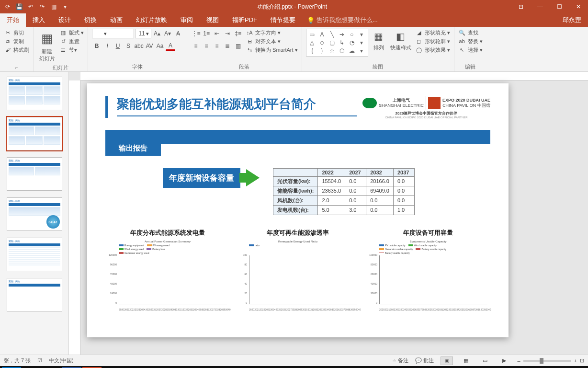 Image resolution: width=588 pixels, height=368 pixels. Describe the element at coordinates (227, 46) in the screenshot. I see `justify-button: ≣` at that location.